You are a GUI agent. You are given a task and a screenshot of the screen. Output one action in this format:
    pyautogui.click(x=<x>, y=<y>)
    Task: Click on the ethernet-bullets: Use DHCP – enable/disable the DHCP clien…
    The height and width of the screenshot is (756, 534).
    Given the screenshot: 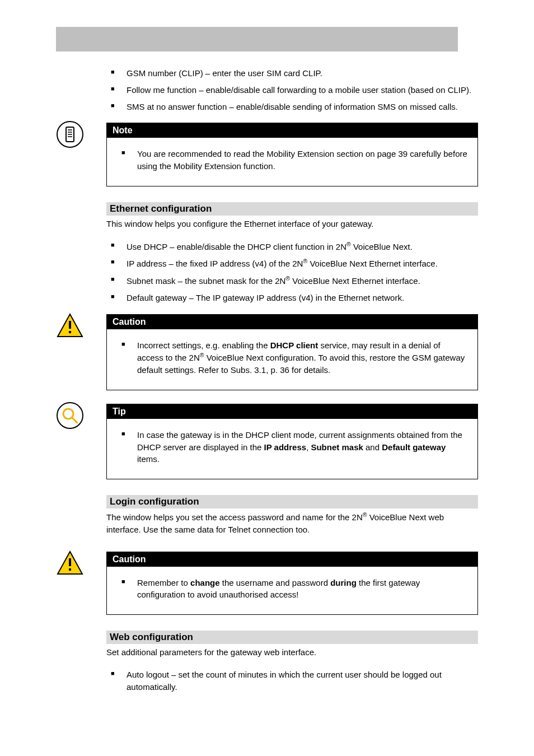 What is the action you would take?
    pyautogui.click(x=292, y=272)
    